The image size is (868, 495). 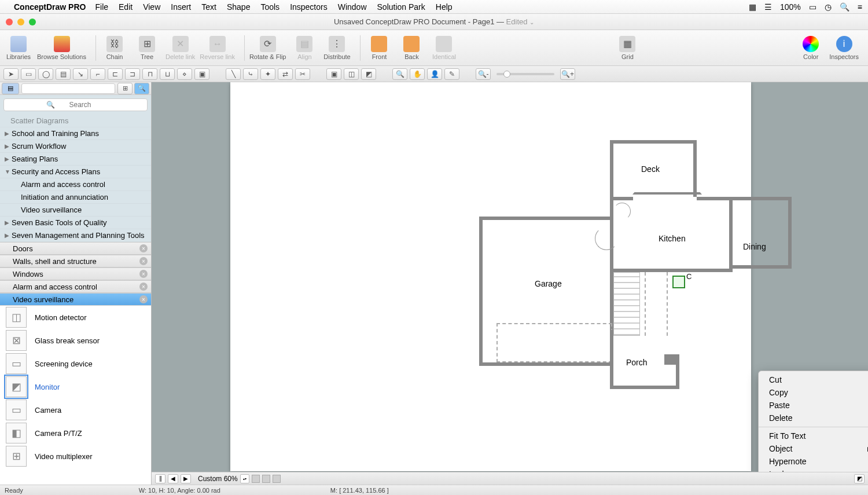 What do you see at coordinates (814, 380) in the screenshot?
I see `ctx-cut: Cut` at bounding box center [814, 380].